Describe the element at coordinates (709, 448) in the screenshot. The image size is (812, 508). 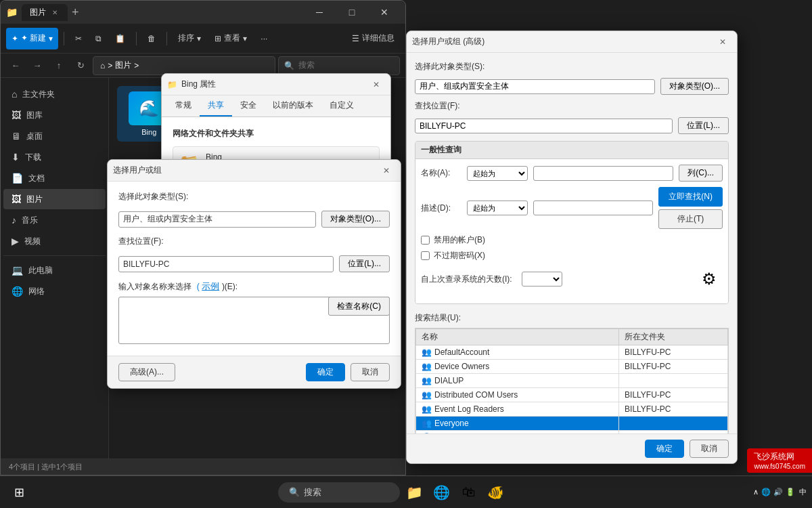
I see `advanced-cancel-btn: 取消` at that location.